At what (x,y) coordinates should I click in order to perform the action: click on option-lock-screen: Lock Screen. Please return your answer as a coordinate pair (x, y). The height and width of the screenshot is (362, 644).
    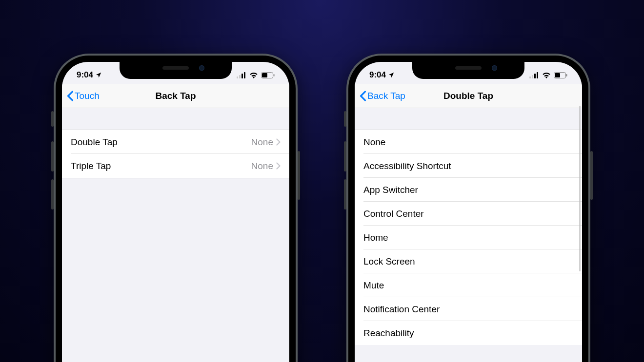
    Looking at the image, I should click on (468, 261).